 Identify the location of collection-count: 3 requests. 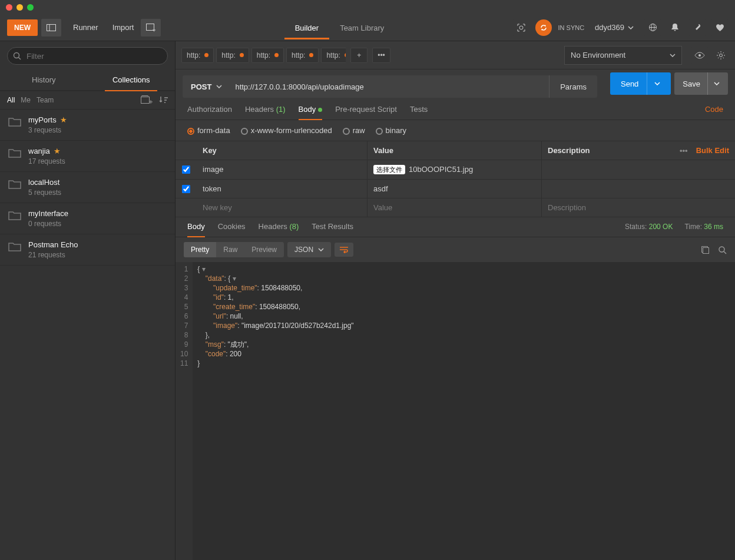
(48, 130).